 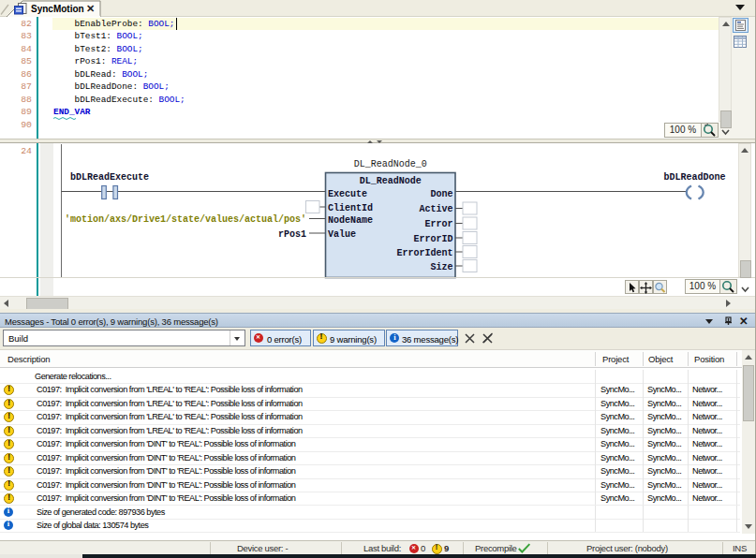 I want to click on svg-text: bDLReadDone, so click(x=694, y=178).